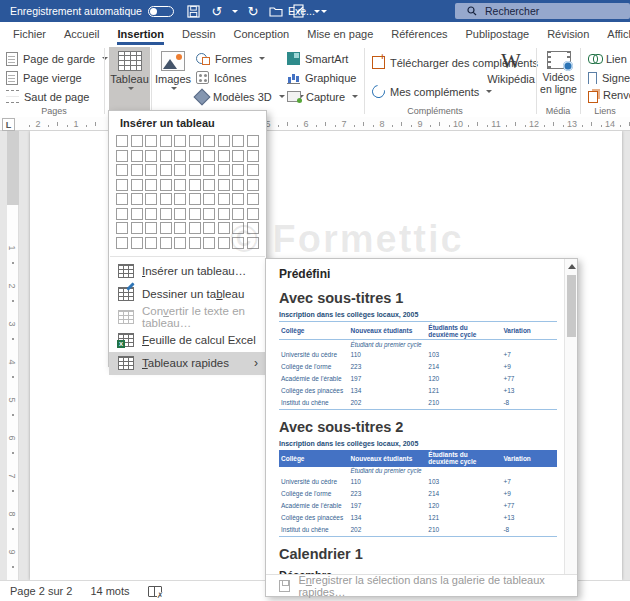 The height and width of the screenshot is (601, 630). What do you see at coordinates (322, 96) in the screenshot?
I see `capture-button: Capture` at bounding box center [322, 96].